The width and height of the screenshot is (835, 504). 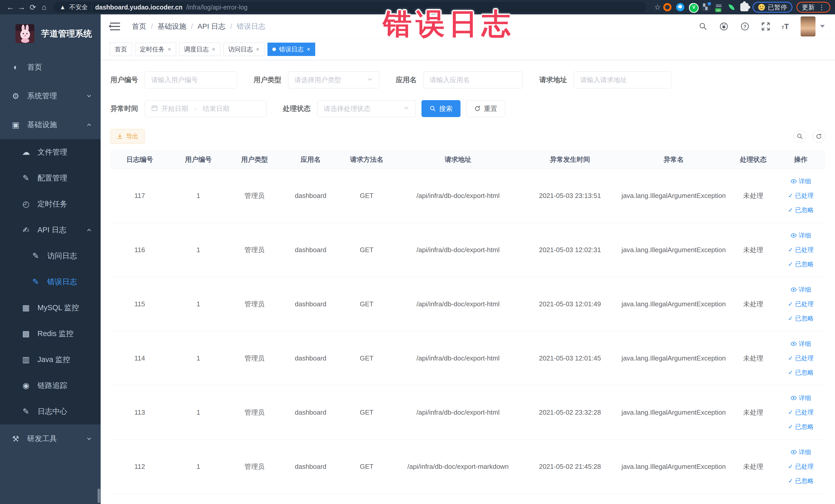 I want to click on sidebar-item-trace: ◉ 链路追踪, so click(x=50, y=386).